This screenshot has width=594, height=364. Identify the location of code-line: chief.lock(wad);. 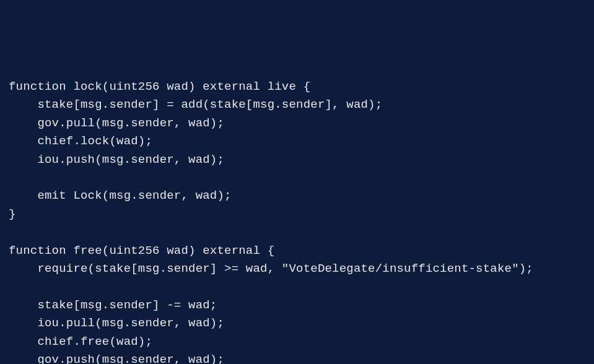
(81, 141).